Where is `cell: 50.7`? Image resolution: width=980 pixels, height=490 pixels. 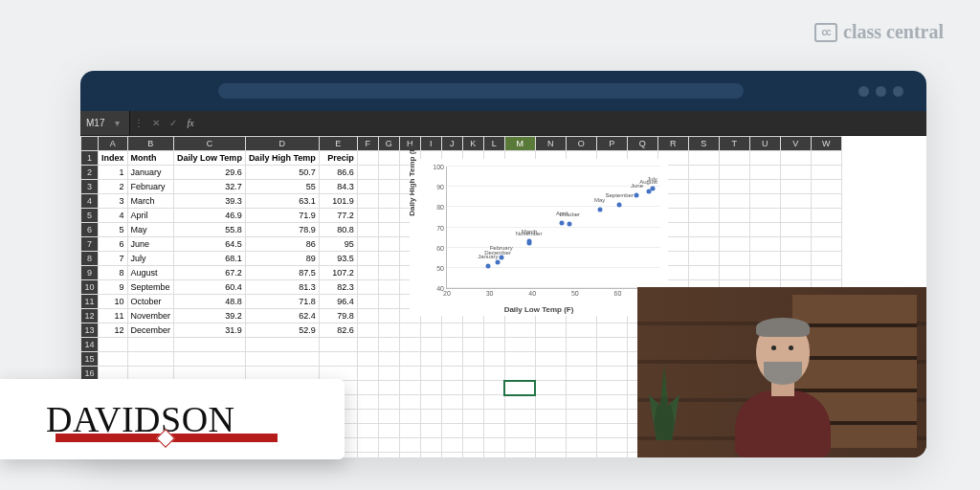
cell: 50.7 is located at coordinates (281, 172).